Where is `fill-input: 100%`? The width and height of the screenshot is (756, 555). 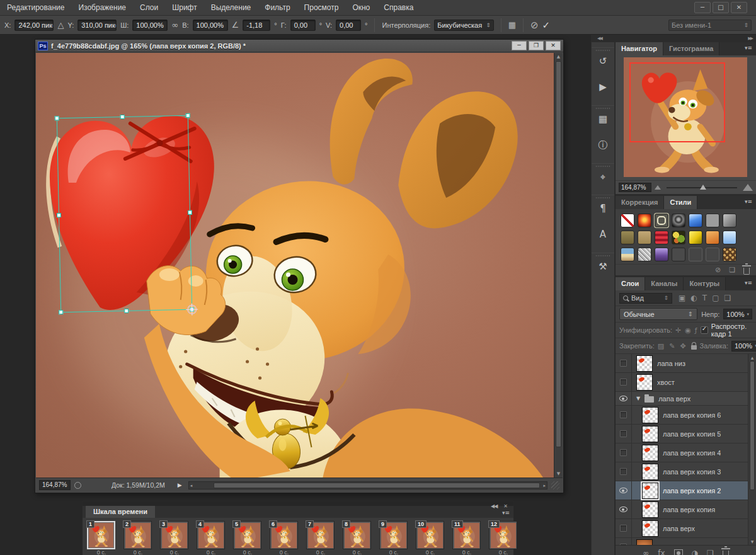 fill-input: 100% is located at coordinates (743, 346).